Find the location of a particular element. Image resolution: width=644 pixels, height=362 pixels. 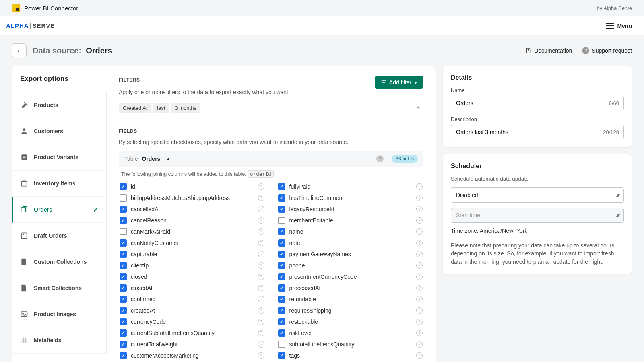

sidebar-item-custom-collections: Custom Collections is located at coordinates (59, 262).